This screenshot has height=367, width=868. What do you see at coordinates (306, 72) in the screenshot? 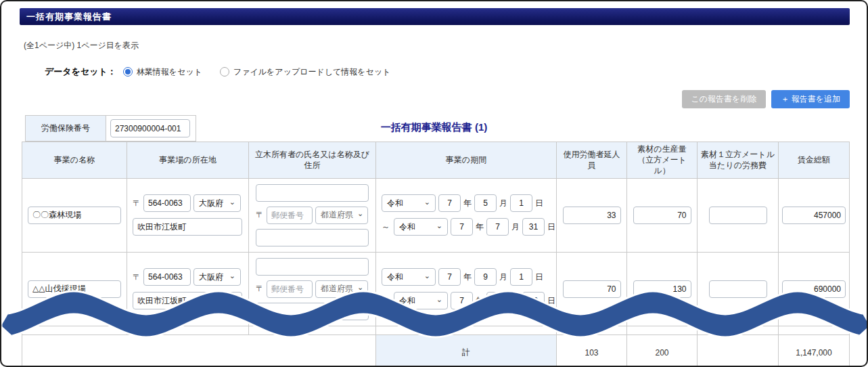
I see `radio-file-upload: ファイルをアップロードして情報をセット` at bounding box center [306, 72].